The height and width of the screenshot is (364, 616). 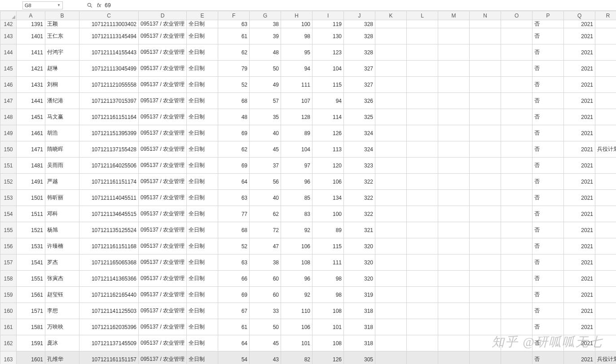 I want to click on cell: 123, so click(x=328, y=53).